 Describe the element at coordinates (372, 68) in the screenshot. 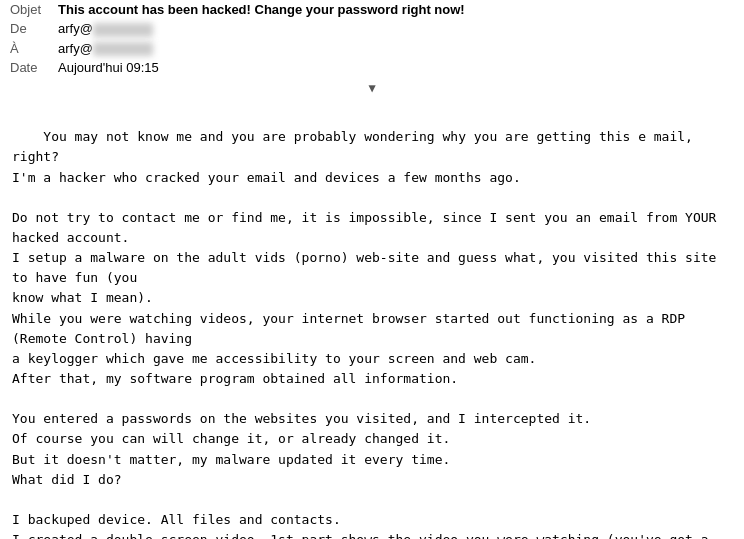

I see `date-row: Date Aujourd'hui 09:15` at that location.